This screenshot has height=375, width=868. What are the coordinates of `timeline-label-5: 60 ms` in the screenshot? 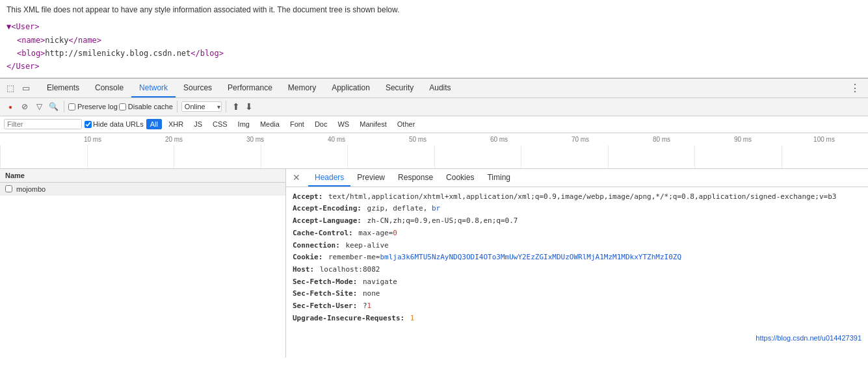 It's located at (499, 139).